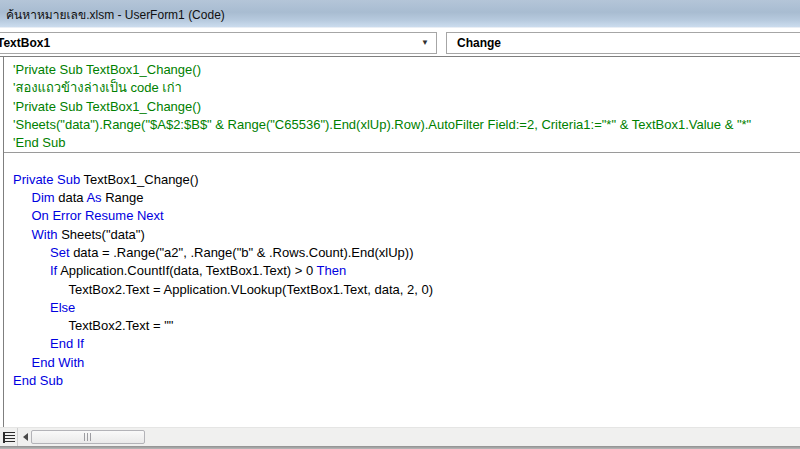 This screenshot has width=800, height=449. Describe the element at coordinates (402, 198) in the screenshot. I see `code-line: Dim data As Range` at that location.